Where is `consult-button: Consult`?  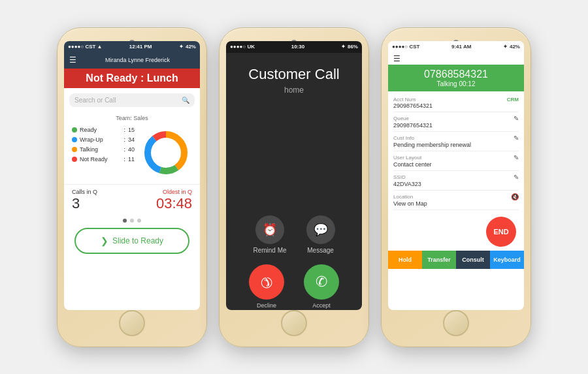 consult-button: Consult is located at coordinates (473, 260).